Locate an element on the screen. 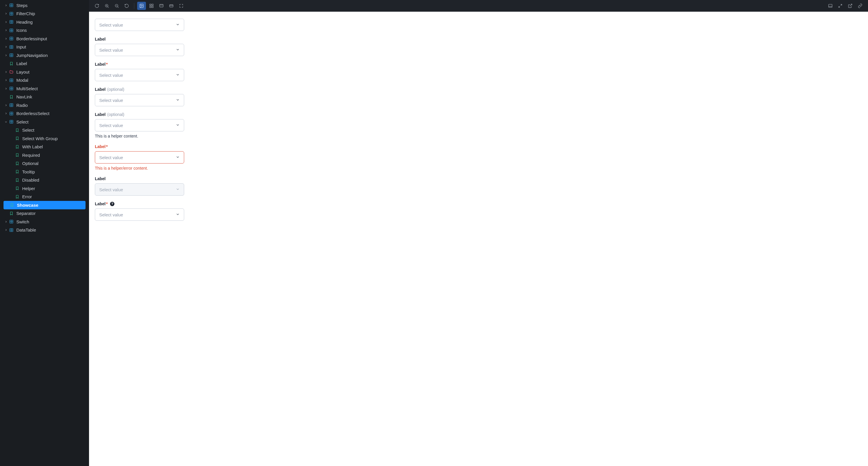 The height and width of the screenshot is (466, 868). zoom-out-icon is located at coordinates (117, 6).